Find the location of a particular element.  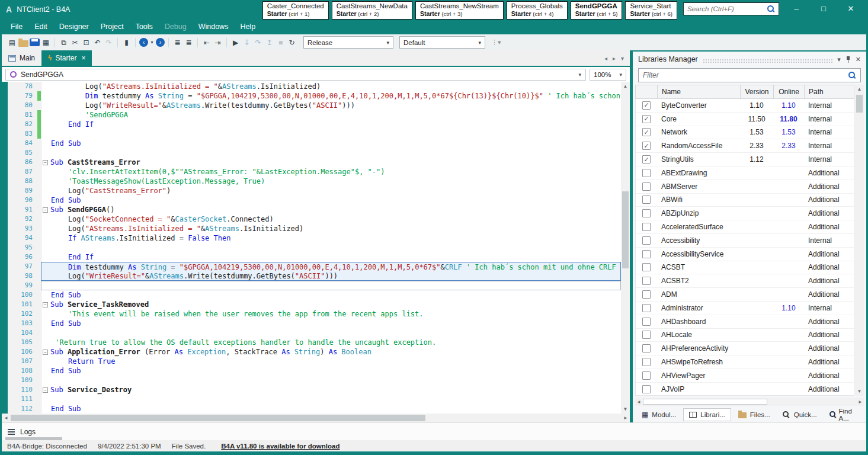

code-line-82: 82 End If is located at coordinates (319, 124).